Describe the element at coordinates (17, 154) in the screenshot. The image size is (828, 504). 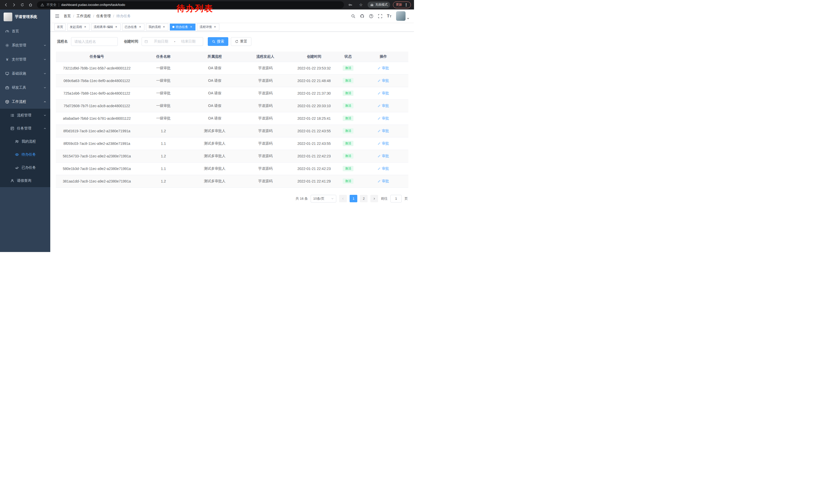
I see `eye-icon` at that location.